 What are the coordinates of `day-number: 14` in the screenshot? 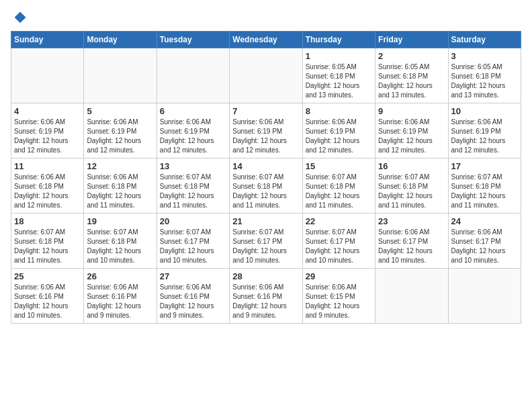 It's located at (266, 167).